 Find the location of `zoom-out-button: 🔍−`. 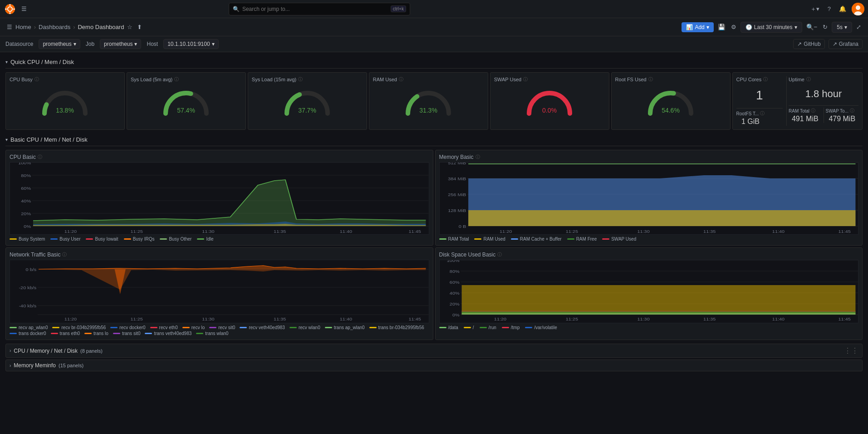

zoom-out-button: 🔍− is located at coordinates (812, 27).